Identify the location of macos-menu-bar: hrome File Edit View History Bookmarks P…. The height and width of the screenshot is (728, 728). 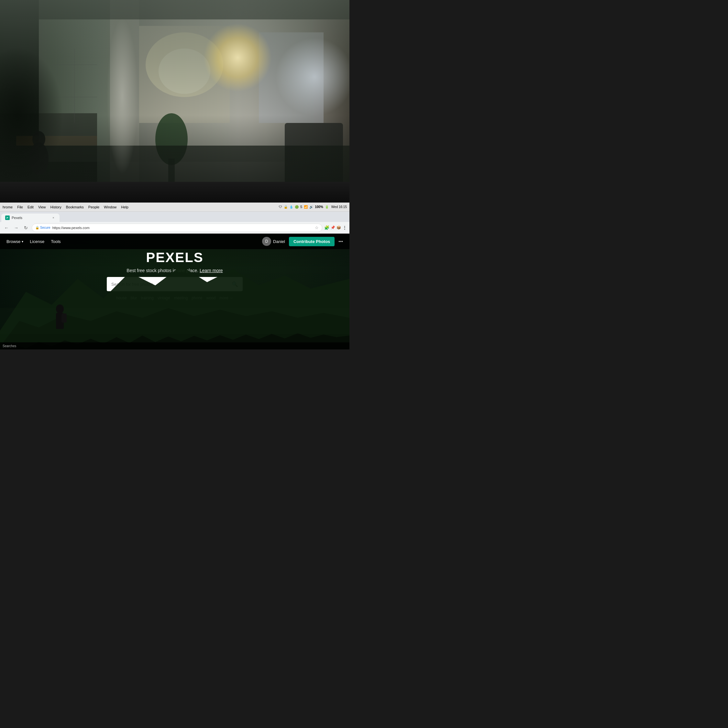
(175, 207).